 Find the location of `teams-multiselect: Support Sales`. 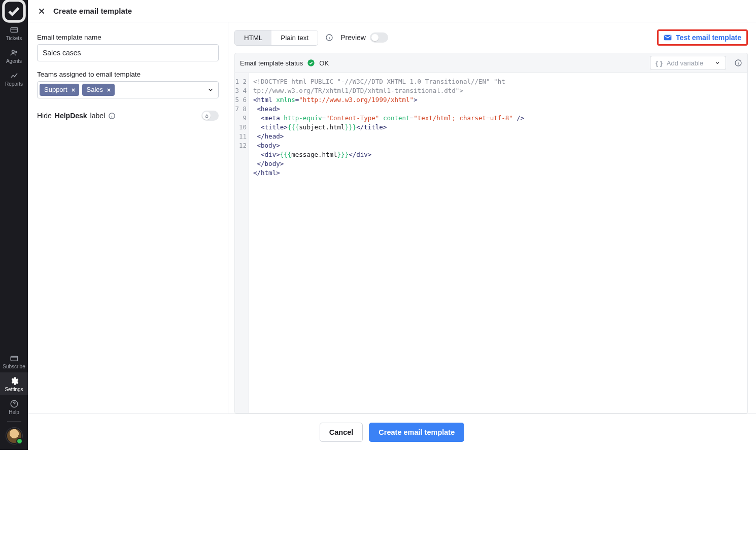

teams-multiselect: Support Sales is located at coordinates (128, 90).